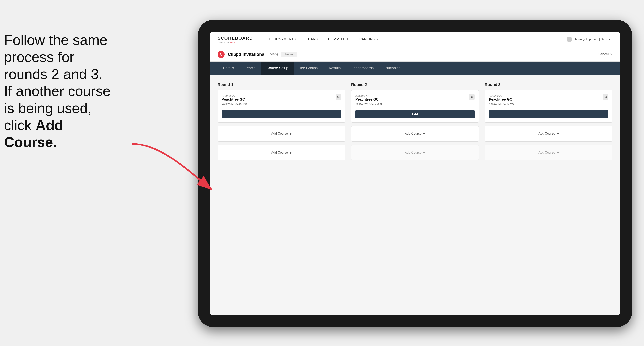  What do you see at coordinates (548, 123) in the screenshot?
I see `round-3-column: Round 3 (Course A) Peachtree GC Yellow (…` at bounding box center [548, 123].